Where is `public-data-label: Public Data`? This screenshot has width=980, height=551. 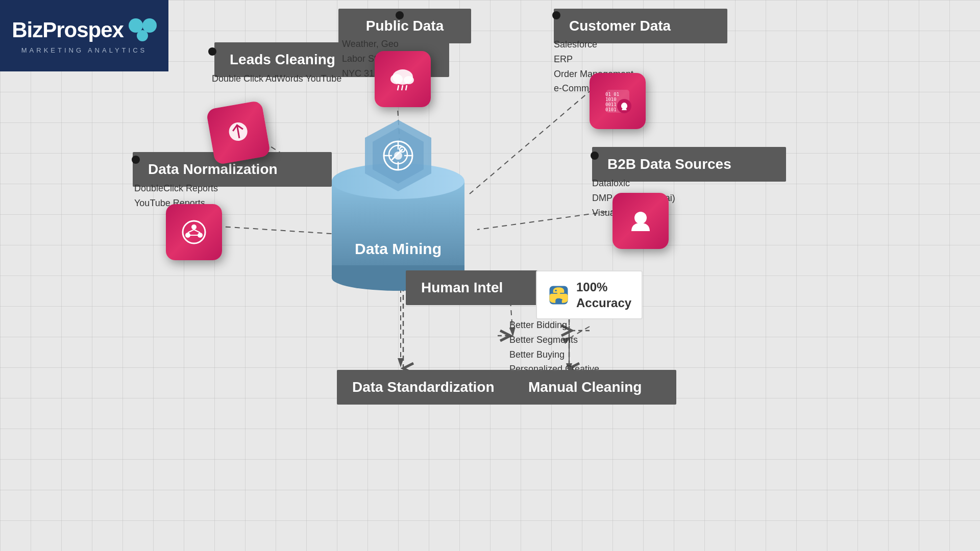
public-data-label: Public Data is located at coordinates (405, 26).